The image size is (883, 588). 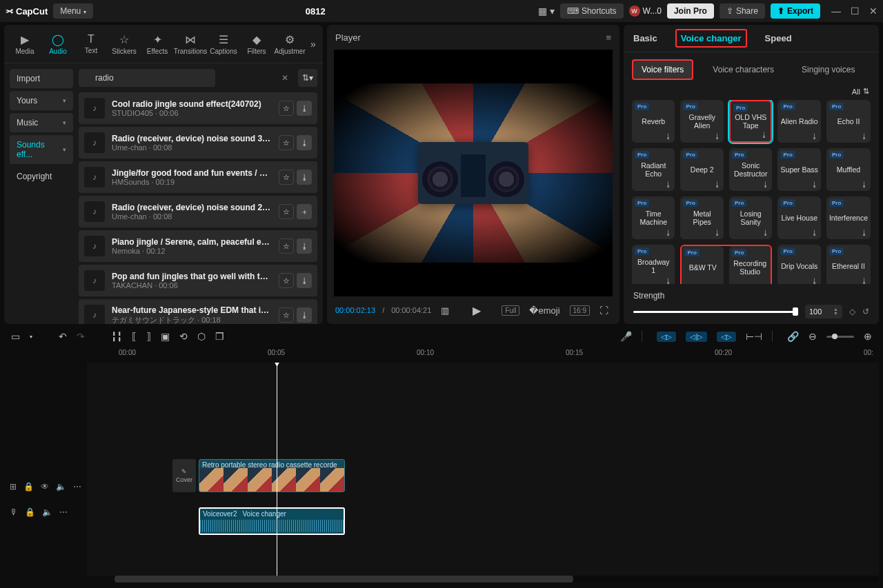 What do you see at coordinates (744, 70) in the screenshot?
I see `subtab-voice-characters: Voice characters` at bounding box center [744, 70].